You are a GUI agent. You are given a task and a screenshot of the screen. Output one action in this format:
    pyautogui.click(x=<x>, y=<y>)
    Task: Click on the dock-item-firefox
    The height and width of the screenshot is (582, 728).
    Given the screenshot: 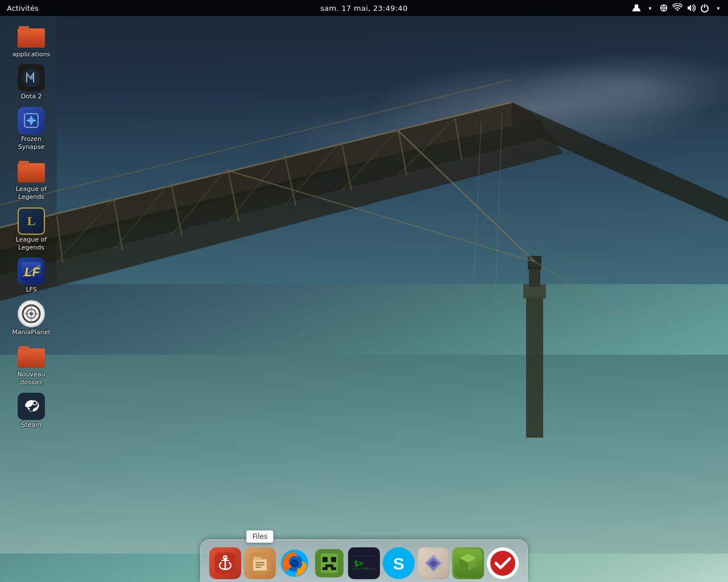 What is the action you would take?
    pyautogui.click(x=295, y=563)
    